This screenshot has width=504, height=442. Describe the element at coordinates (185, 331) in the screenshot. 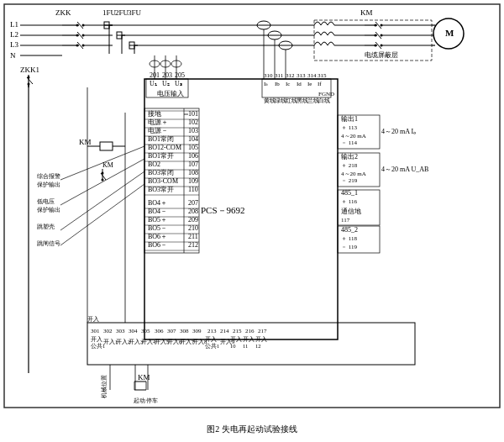

I see `term-308: 308` at that location.